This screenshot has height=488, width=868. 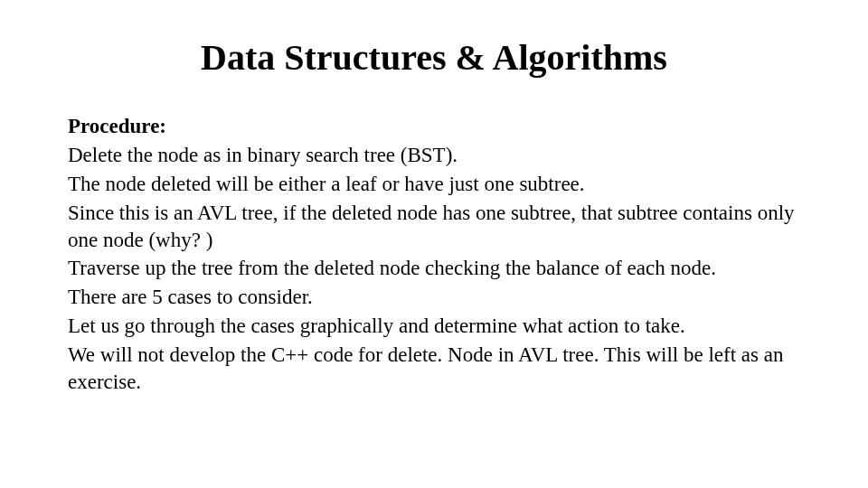 What do you see at coordinates (434, 127) in the screenshot?
I see `procedure-heading: Procedure:` at bounding box center [434, 127].